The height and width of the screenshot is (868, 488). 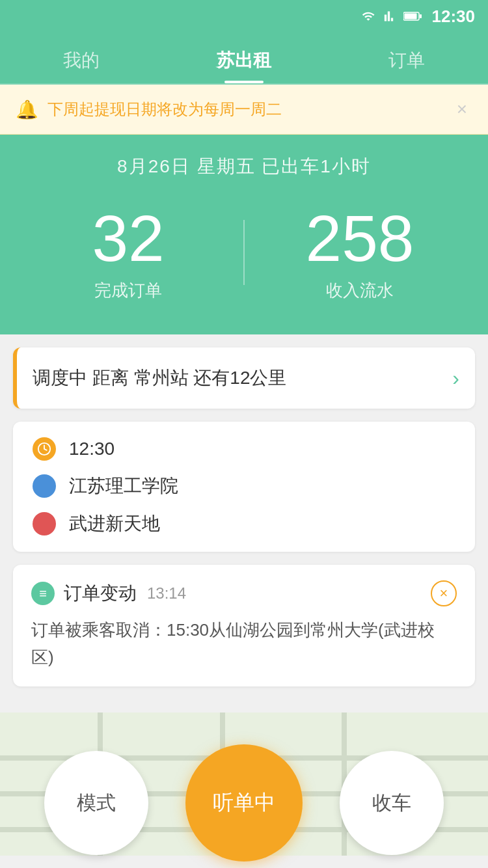 I want to click on order-card: 12:30 江苏理工学院 武进新天地, so click(x=244, y=487).